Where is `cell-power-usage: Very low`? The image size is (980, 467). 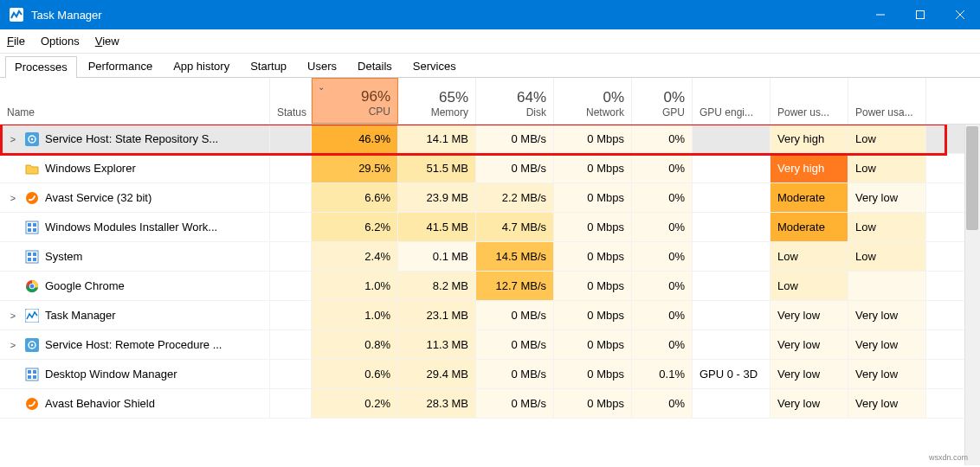 cell-power-usage: Very low is located at coordinates (809, 344).